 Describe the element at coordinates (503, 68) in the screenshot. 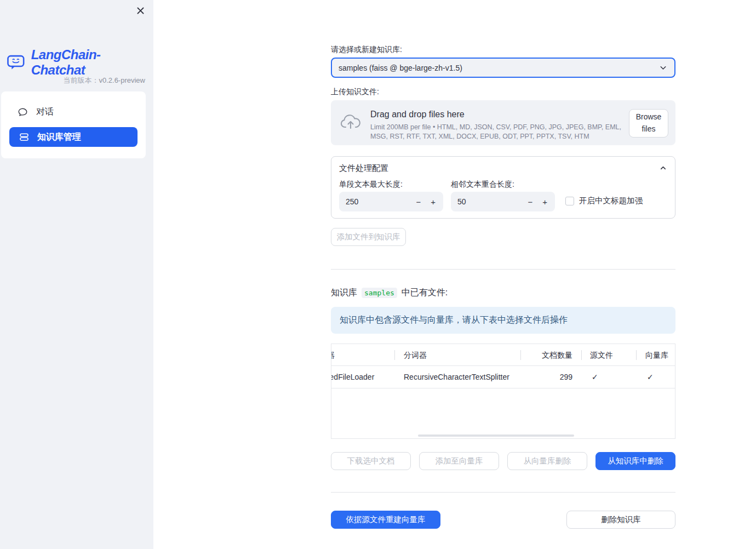

I see `kb-select: samples (faiss @ bge-large-zh-v1.5)` at that location.